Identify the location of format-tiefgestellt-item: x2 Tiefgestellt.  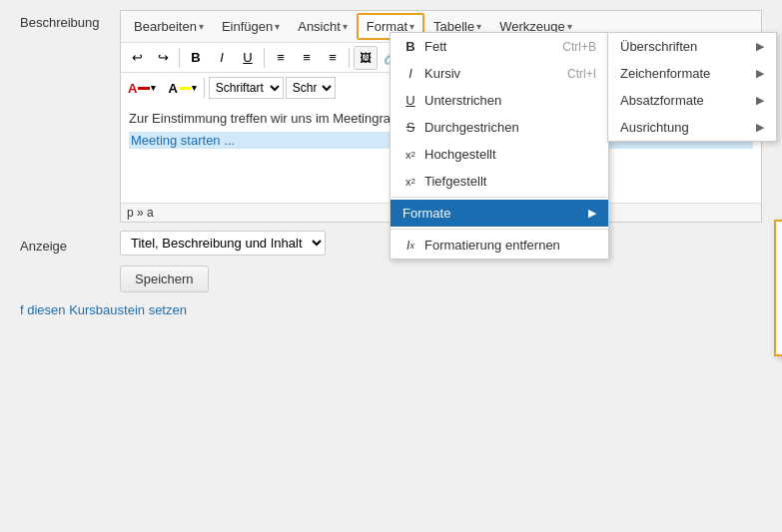
(499, 182).